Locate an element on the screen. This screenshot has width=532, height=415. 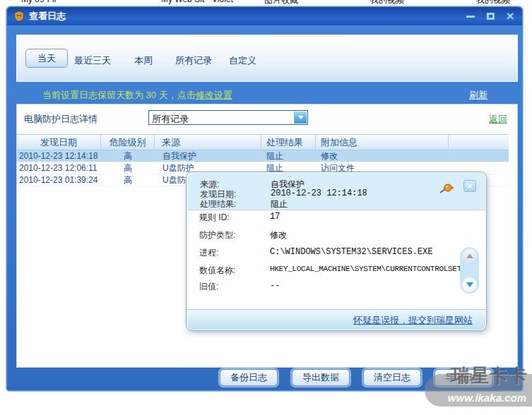
popup-footer: 怀疑是误报，提交到瑞星网站 is located at coordinates (336, 319).